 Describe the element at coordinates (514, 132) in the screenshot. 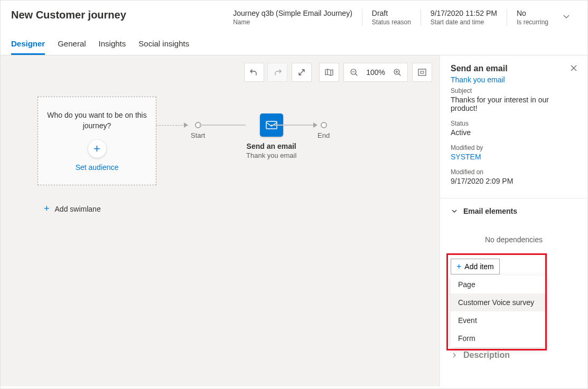

I see `panel-status-value: Active` at that location.